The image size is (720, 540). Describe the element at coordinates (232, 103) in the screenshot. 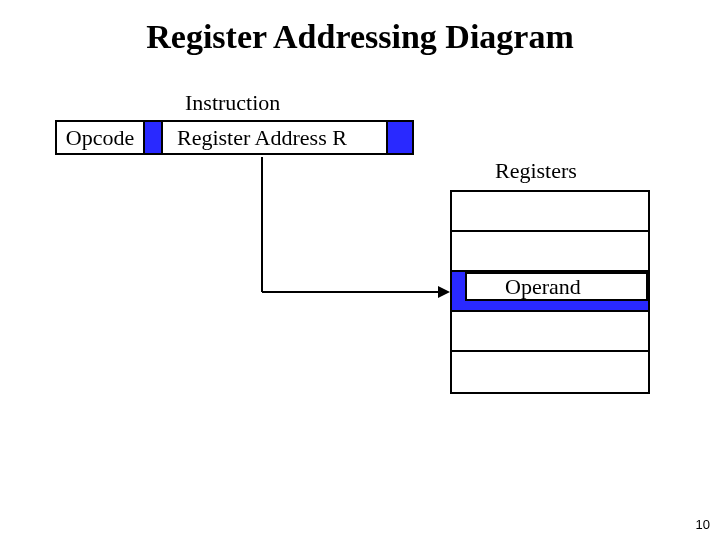

I see `instruction-label: Instruction` at that location.